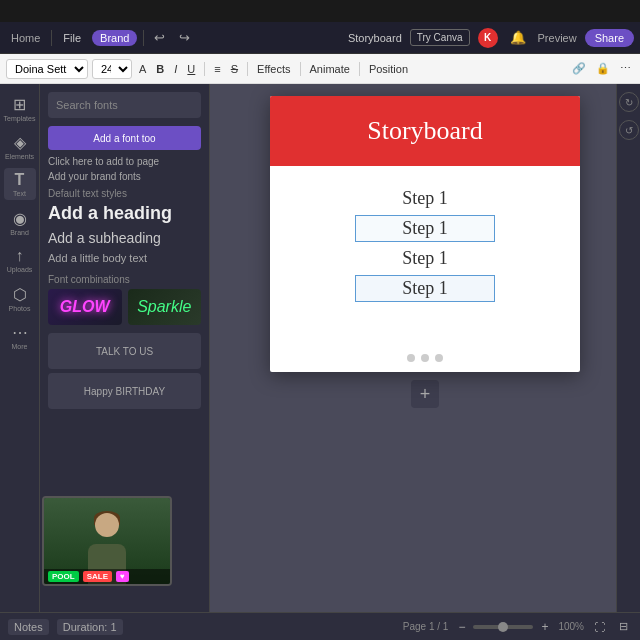 This screenshot has height=640, width=640. I want to click on sidebar-item-more: ⋯ More, so click(20, 336).